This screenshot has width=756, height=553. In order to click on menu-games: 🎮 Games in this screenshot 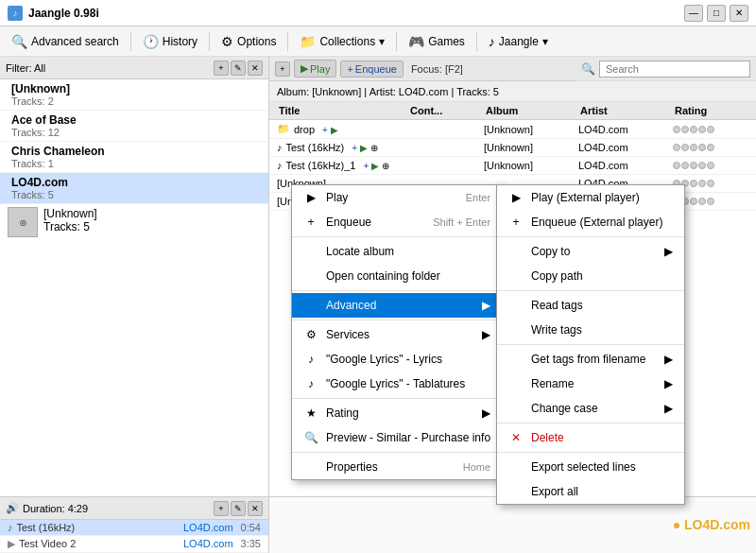, I will do `click(437, 42)`.